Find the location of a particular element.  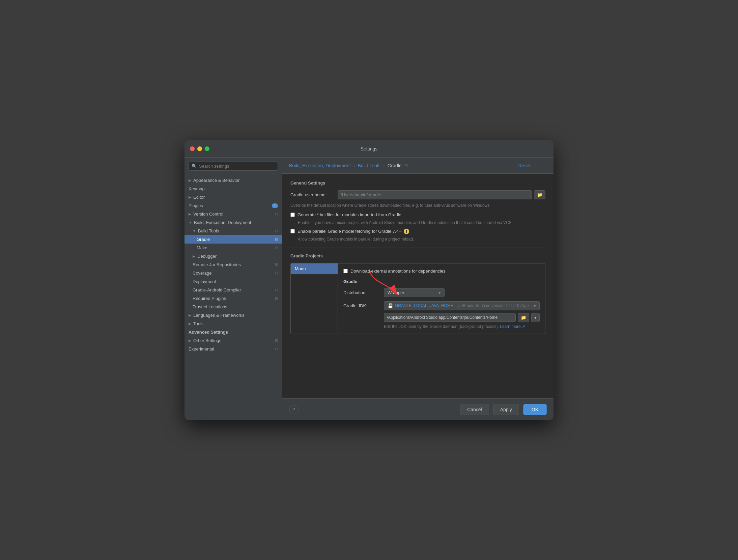

jdk-path-row: 📁 ▾ is located at coordinates (442, 318).